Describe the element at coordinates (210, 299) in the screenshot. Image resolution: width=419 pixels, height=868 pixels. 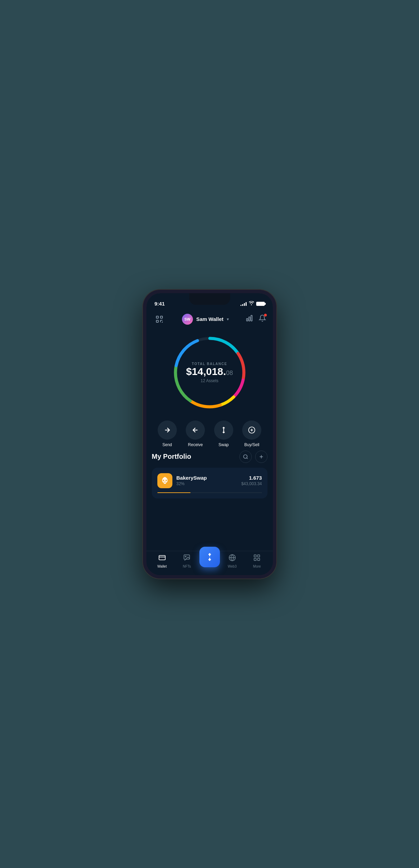
I see `notch` at that location.